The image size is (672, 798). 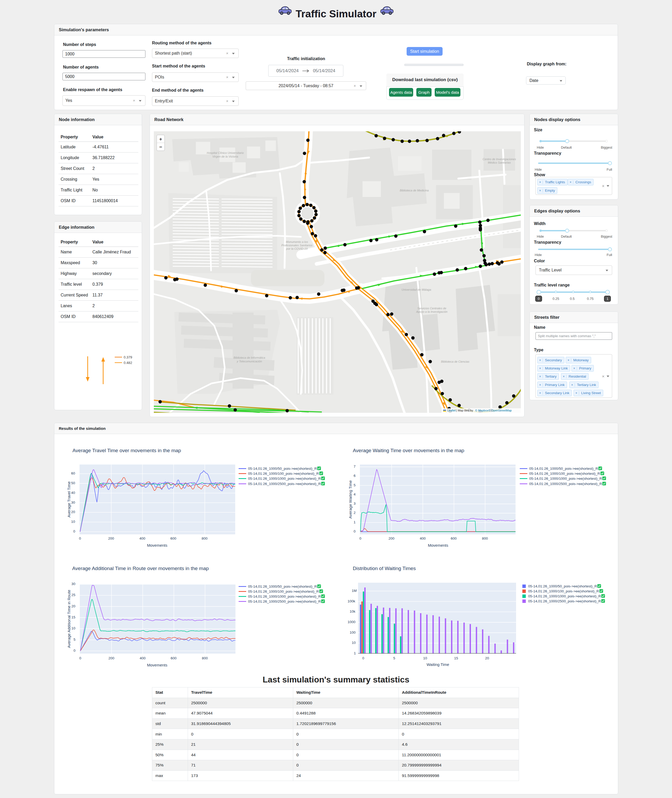 I want to click on svg-text: Servicios Centrales de, so click(x=432, y=308).